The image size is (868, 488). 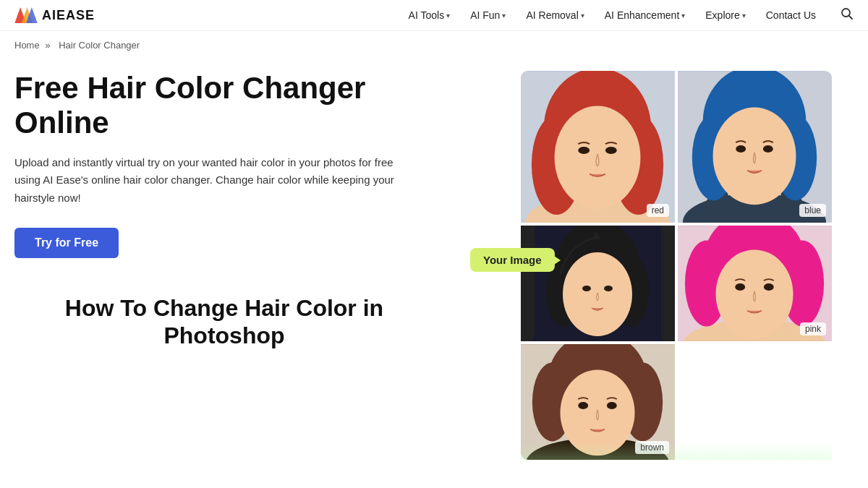 What do you see at coordinates (645, 15) in the screenshot?
I see `nav-ai-enhancement: AI Enhancement ▾` at bounding box center [645, 15].